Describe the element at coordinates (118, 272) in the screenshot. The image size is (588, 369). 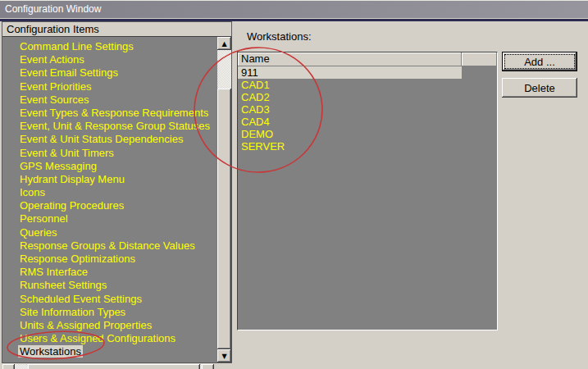
I see `config-item: RMS Interface` at that location.